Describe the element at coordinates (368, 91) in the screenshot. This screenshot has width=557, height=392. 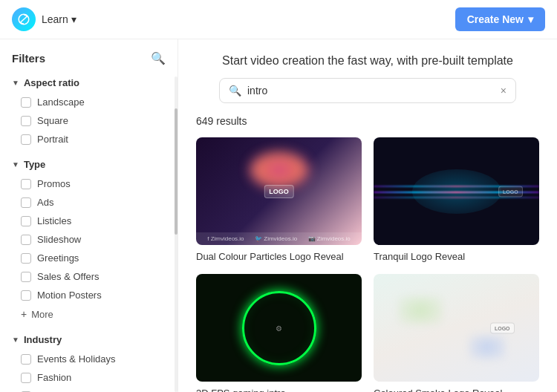
I see `search-bar: 🔍 ×` at that location.